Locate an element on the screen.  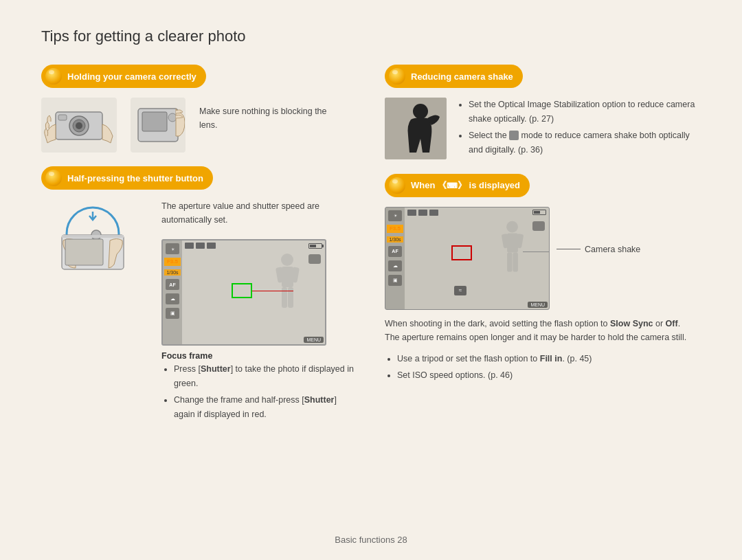
reducing-bullet-2: Select the mode to reduce camera shake b… is located at coordinates (585, 143).